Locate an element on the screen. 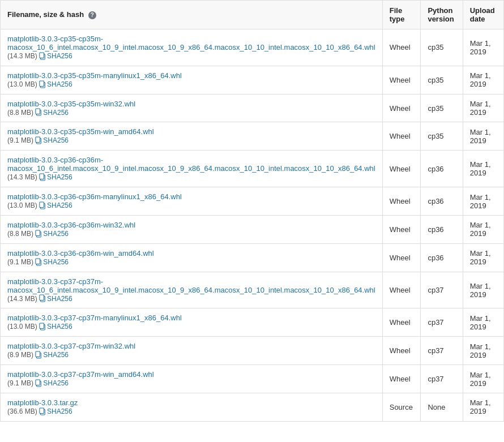 This screenshot has height=442, width=504. table-row: matplotlib-3.0.3-cp37-cp37m-win_amd64.wh… is located at coordinates (253, 379).